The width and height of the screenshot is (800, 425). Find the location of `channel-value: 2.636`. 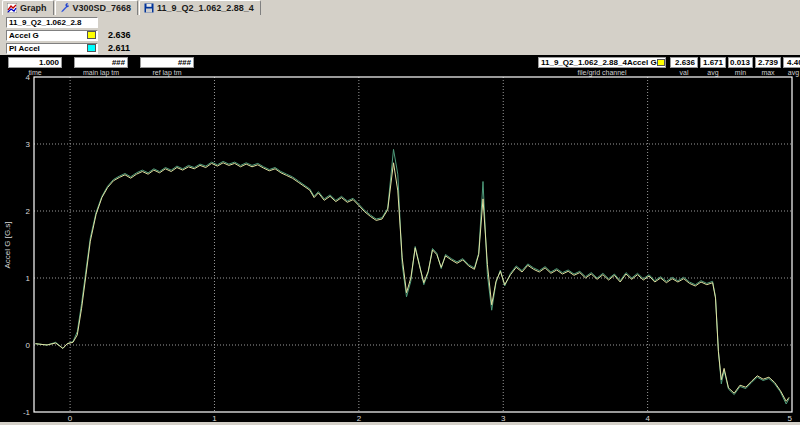

channel-value: 2.636 is located at coordinates (120, 35).